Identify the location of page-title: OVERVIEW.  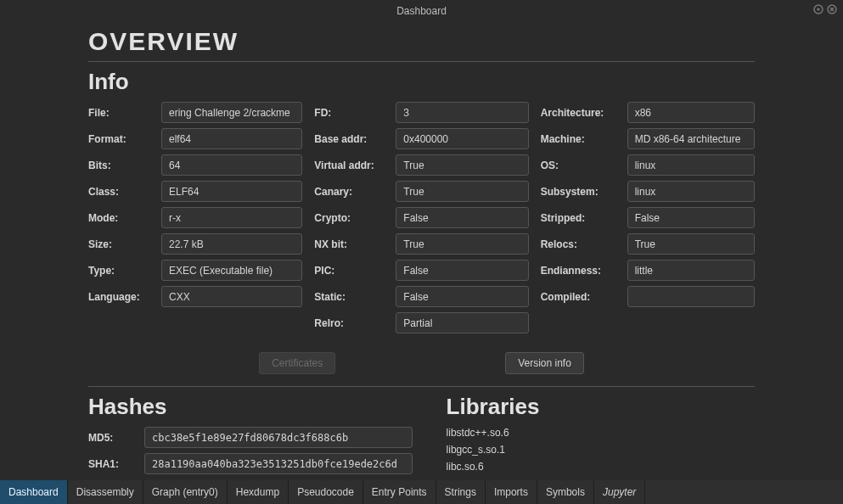
(421, 42).